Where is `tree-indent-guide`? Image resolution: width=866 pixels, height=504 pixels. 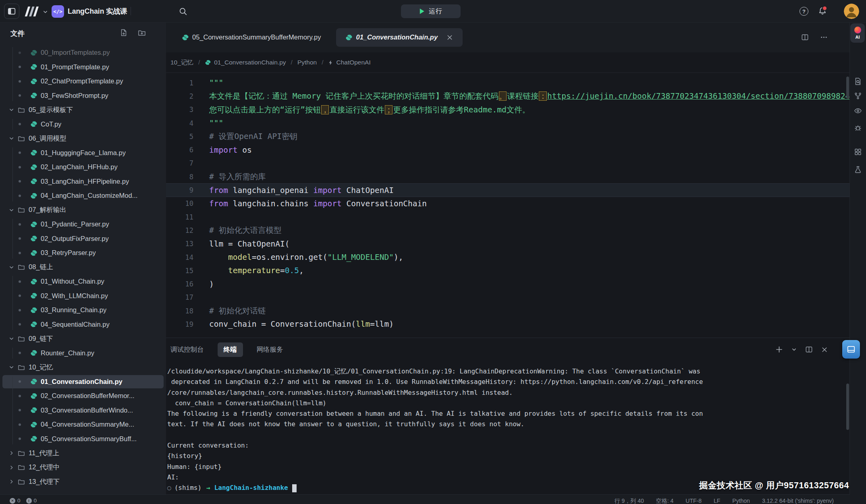 tree-indent-guide is located at coordinates (13, 174).